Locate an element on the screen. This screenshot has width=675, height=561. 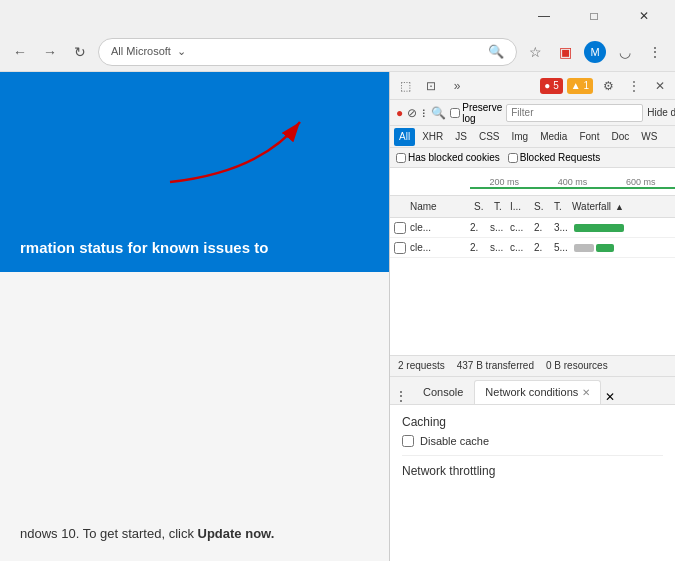
search-icon: 🔍 is located at coordinates (496, 52).